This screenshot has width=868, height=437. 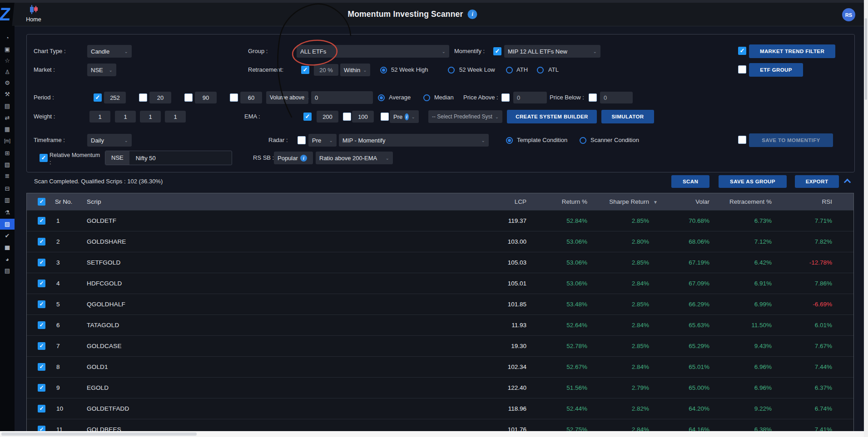 I want to click on chart-type-select: Candle ⌄, so click(x=109, y=51).